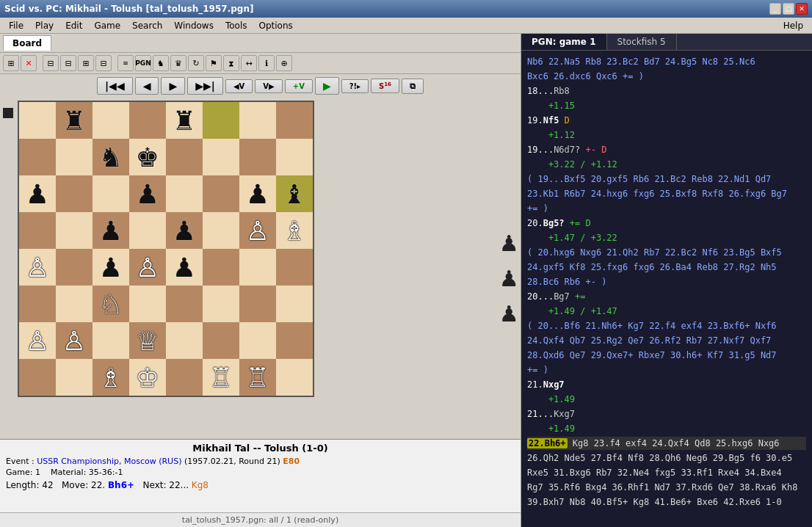 Image resolution: width=812 pixels, height=527 pixels. Describe the element at coordinates (385, 86) in the screenshot. I see `nav-score-button: S16` at that location.